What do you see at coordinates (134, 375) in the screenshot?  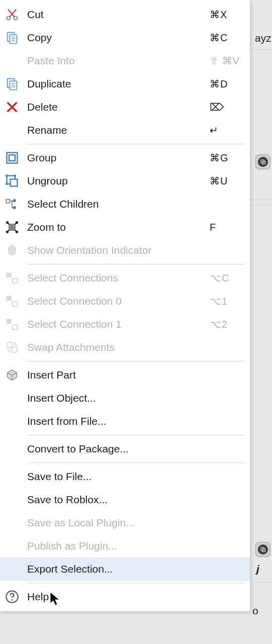 I see `menu-item-label: Insert Part` at bounding box center [134, 375].